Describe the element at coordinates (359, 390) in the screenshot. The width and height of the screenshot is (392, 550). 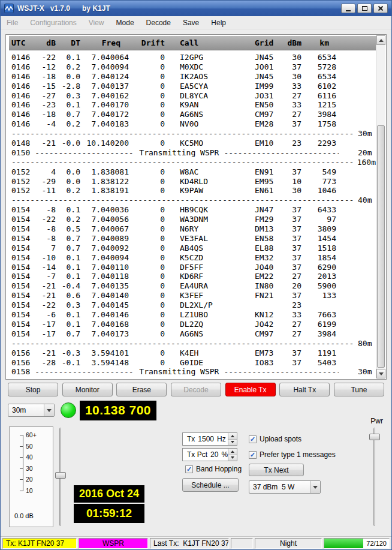
I see `tune-button: Tune` at that location.